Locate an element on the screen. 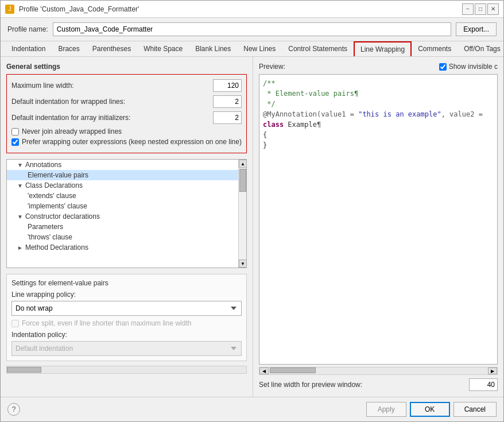  tab-line-wrapping: Line Wrapping is located at coordinates (382, 49).